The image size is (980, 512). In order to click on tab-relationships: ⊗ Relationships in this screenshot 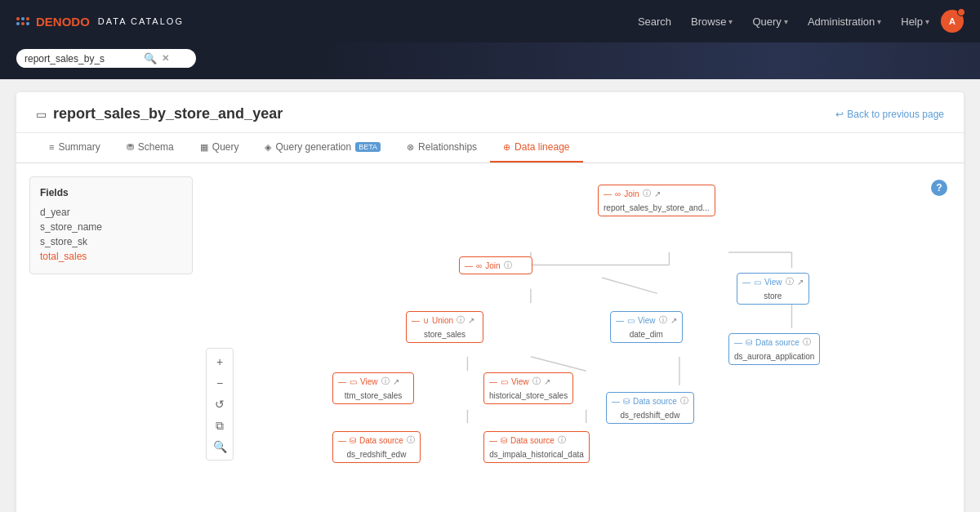, I will do `click(442, 148)`.